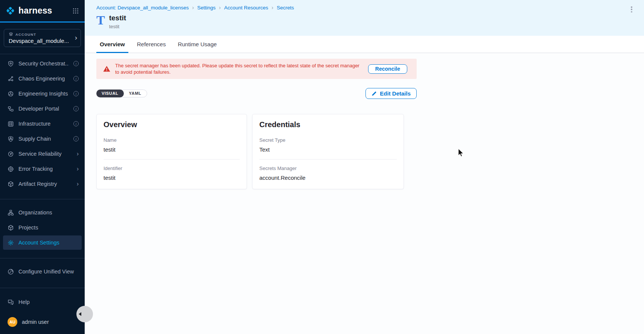  Describe the element at coordinates (632, 9) in the screenshot. I see `kebab-menu-icon` at that location.